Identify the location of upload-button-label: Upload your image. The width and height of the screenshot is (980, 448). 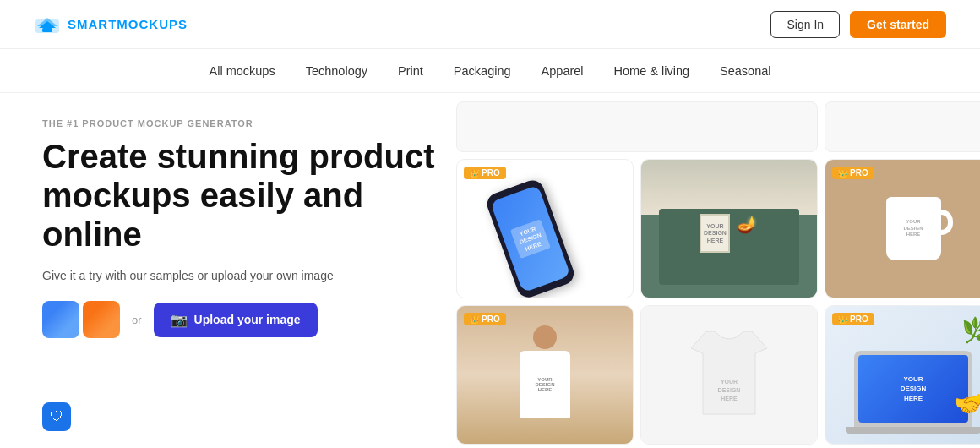
(248, 320).